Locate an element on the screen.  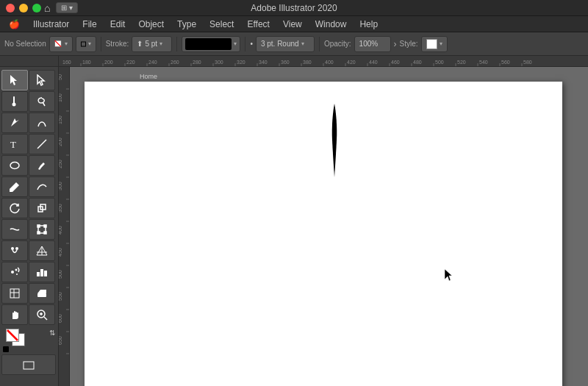
column-graph-tool is located at coordinates (42, 272).